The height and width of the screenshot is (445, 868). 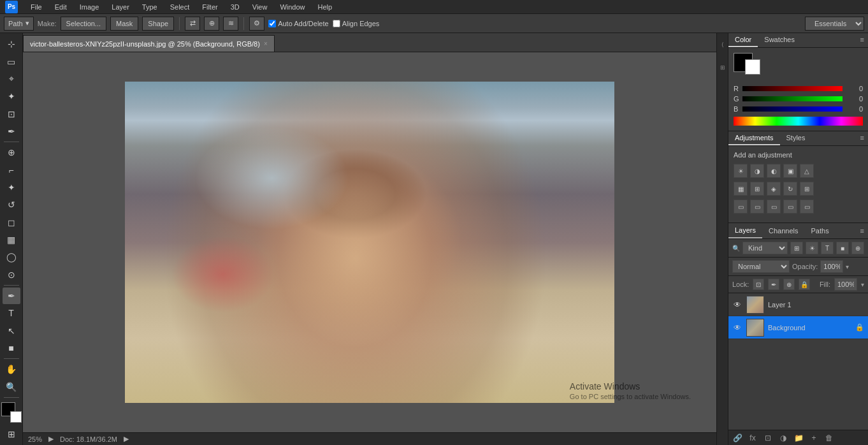 What do you see at coordinates (11, 369) in the screenshot?
I see `hand-tool: ✋` at bounding box center [11, 369].